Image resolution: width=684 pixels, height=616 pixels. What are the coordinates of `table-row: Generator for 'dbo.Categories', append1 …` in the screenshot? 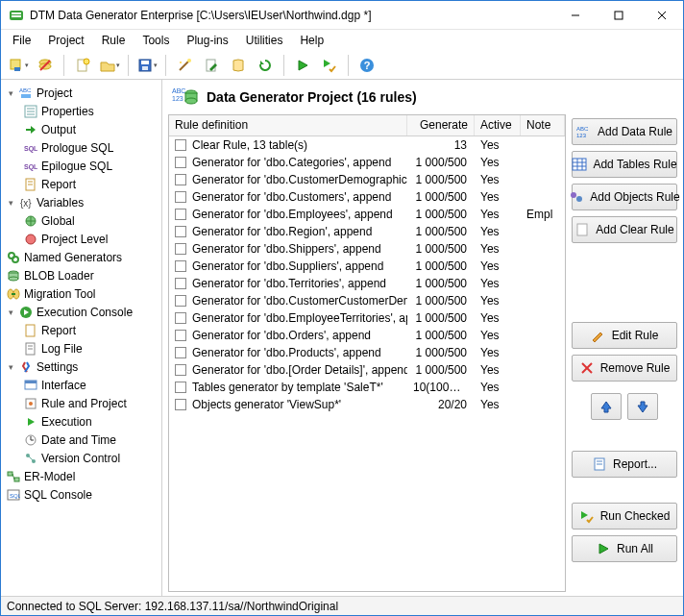 It's located at (367, 162).